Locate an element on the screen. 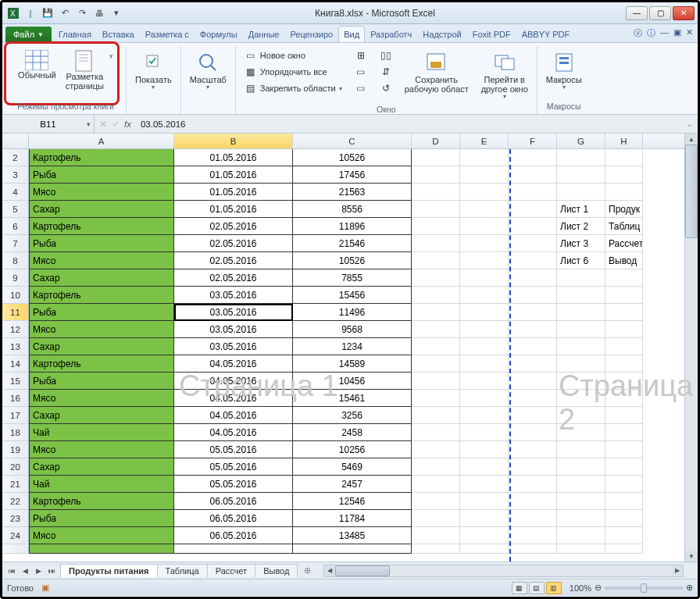 The width and height of the screenshot is (700, 599). row-header: 12 is located at coordinates (16, 330).